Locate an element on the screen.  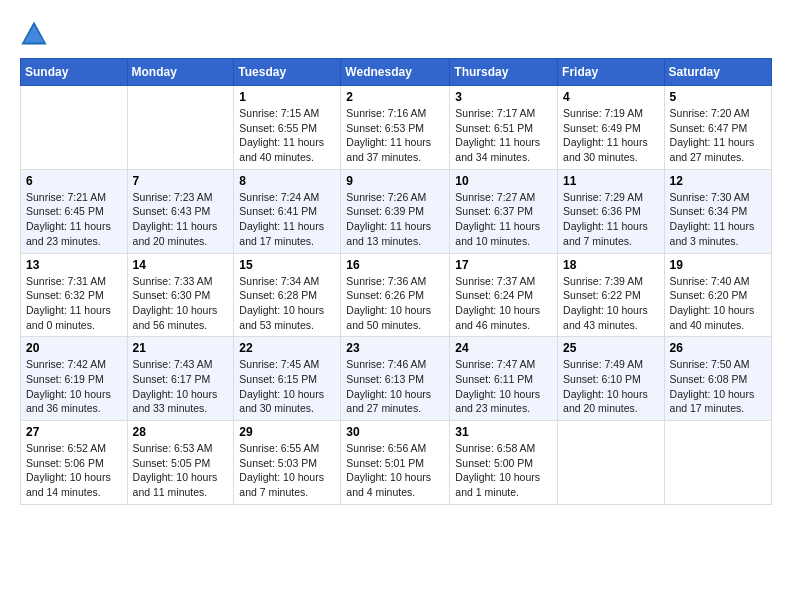
cell-content: Daylight: 11 hours and 10 minutes. is located at coordinates (504, 234).